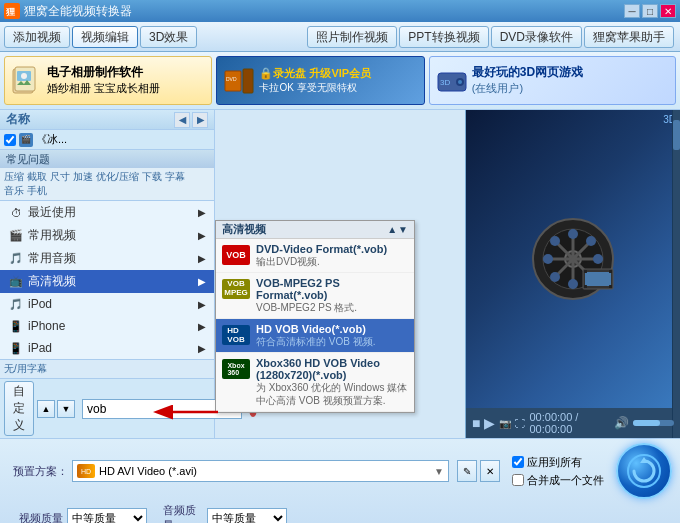 Image resolution: width=680 pixels, height=523 pixels. I want to click on dropdown-title: 高清视频, so click(244, 230).